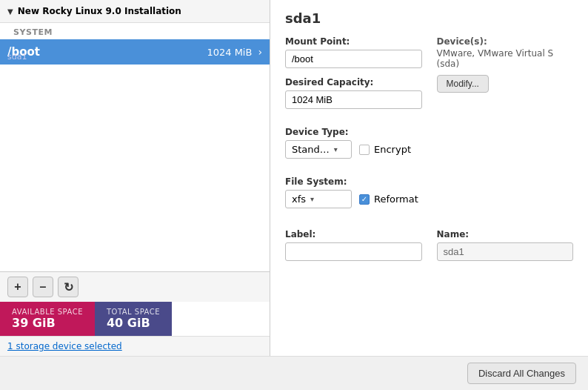 The width and height of the screenshot is (588, 390). What do you see at coordinates (430, 132) in the screenshot?
I see `device-type-label: Device Type:` at bounding box center [430, 132].